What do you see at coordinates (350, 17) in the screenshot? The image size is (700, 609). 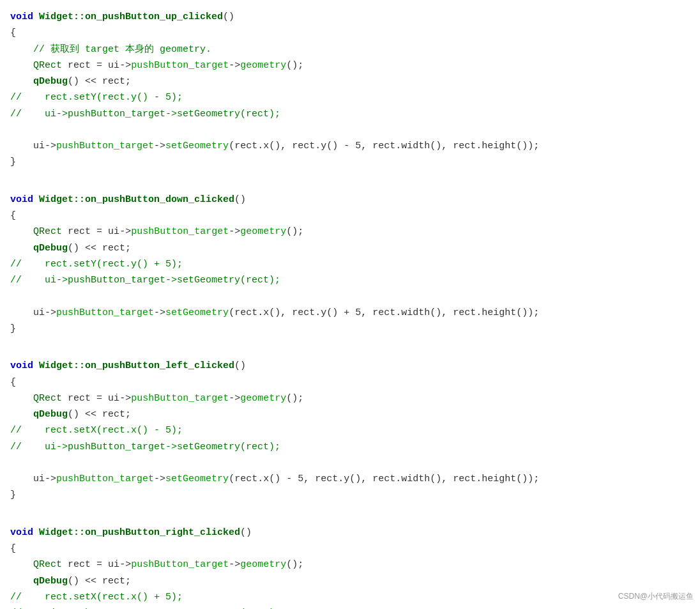 I see `line: void Widget::on_pushButton_up_clicked()` at bounding box center [350, 17].